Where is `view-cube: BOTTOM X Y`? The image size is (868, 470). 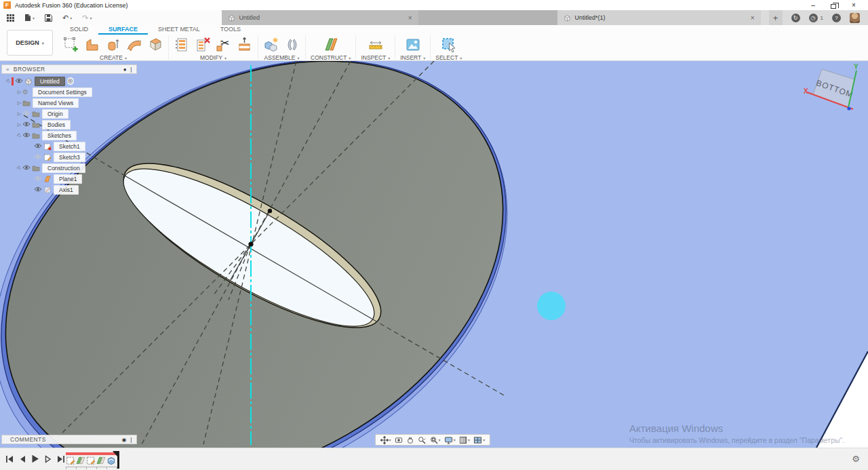 view-cube: BOTTOM X Y is located at coordinates (831, 87).